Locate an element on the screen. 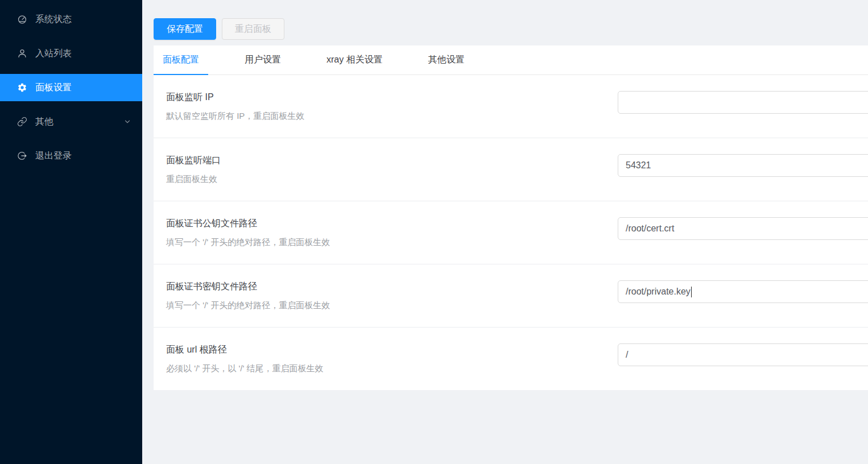  field-label: 面板证书密钥文件路径 is located at coordinates (392, 287).